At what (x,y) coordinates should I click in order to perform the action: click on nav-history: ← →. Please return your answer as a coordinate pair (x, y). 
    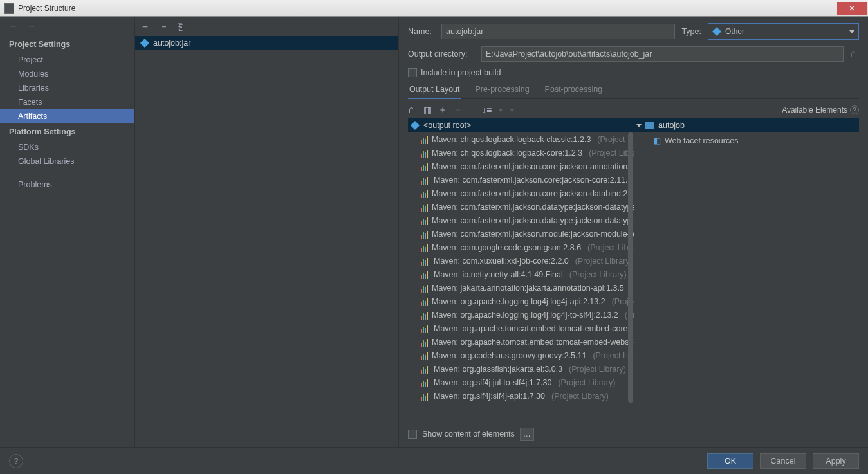
    Looking at the image, I should click on (67, 26).